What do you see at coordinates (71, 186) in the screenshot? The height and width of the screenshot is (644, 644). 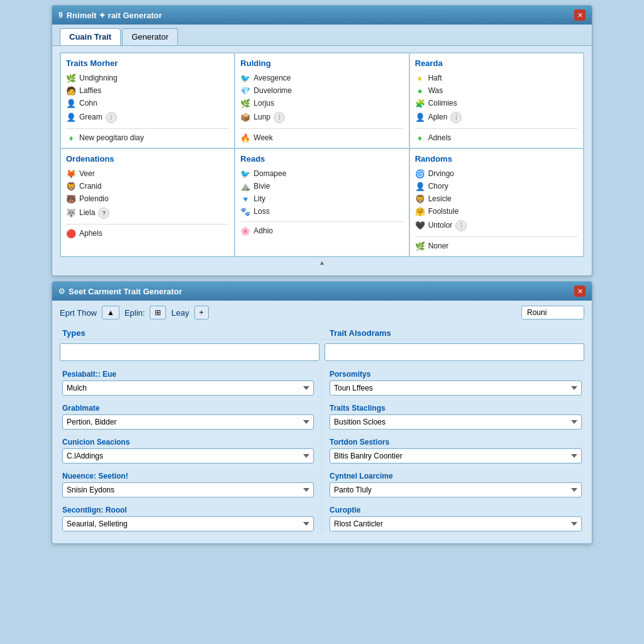 I see `item-icon: 🦁` at bounding box center [71, 186].